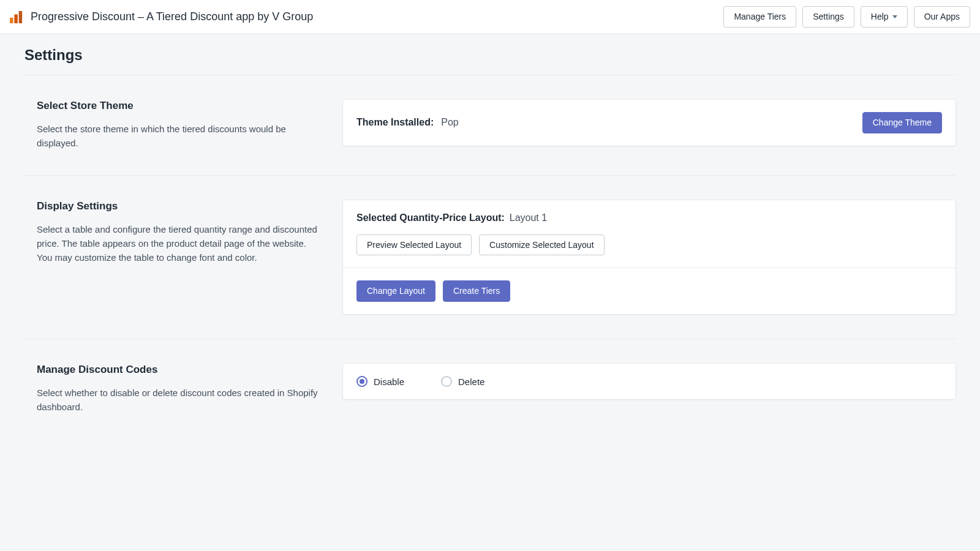 Image resolution: width=980 pixels, height=551 pixels. Describe the element at coordinates (172, 257) in the screenshot. I see `section-display-info: Display Settings Select a table and conf…` at that location.